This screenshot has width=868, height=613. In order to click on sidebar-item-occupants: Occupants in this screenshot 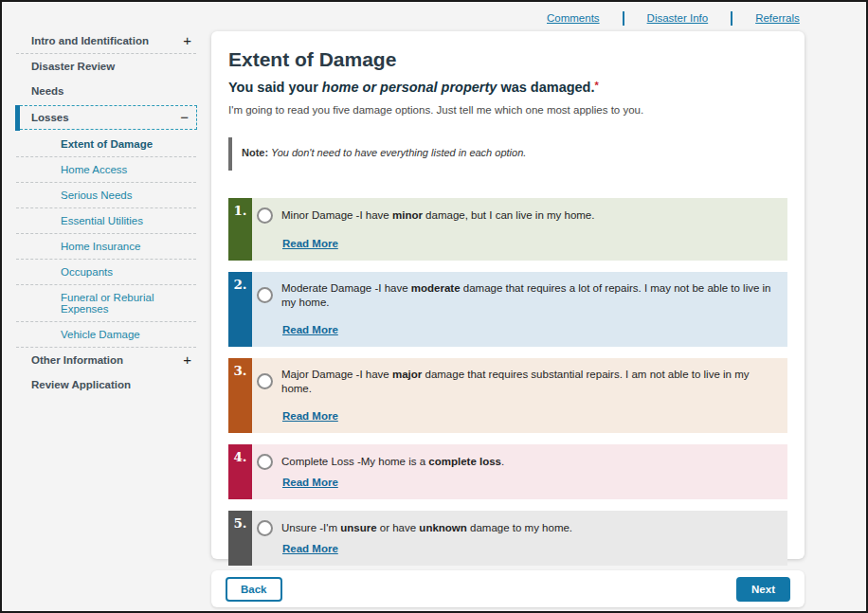, I will do `click(106, 272)`.